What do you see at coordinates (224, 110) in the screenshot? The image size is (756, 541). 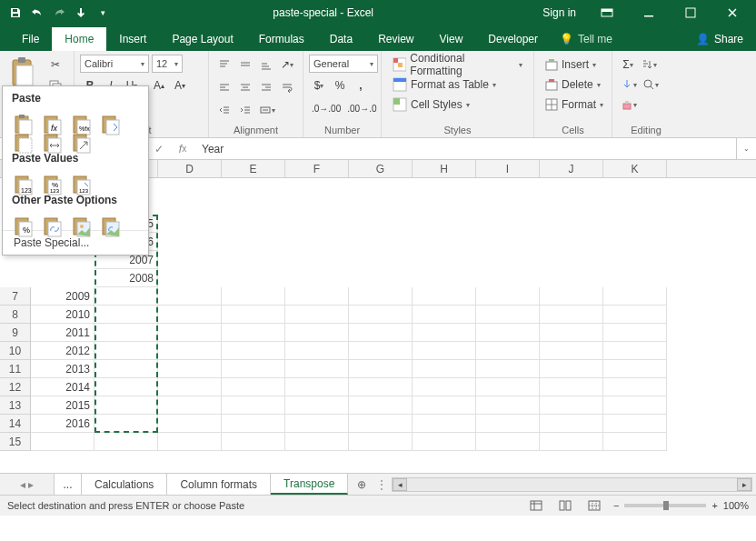 I see `decrease-indent-button` at bounding box center [224, 110].